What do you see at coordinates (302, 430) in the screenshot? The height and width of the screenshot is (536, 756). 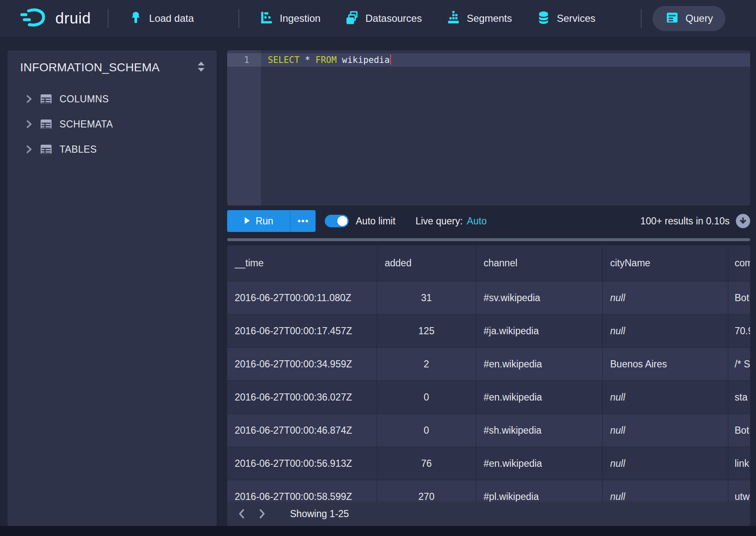 I see `cell-time: 2016-06-27T00:00:46.874Z` at bounding box center [302, 430].